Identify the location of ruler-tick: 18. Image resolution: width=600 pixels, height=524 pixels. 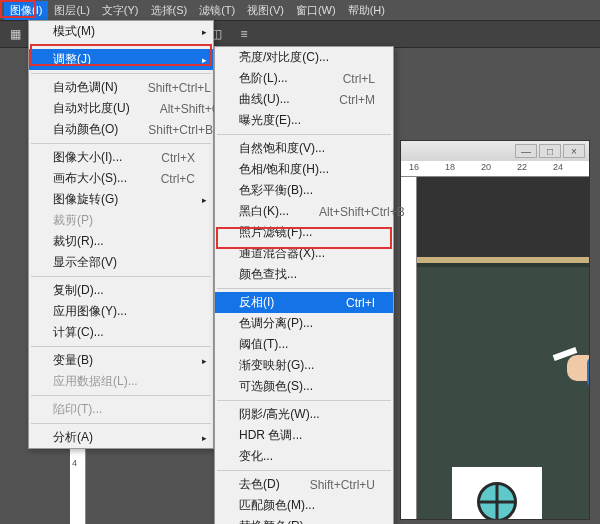
(450, 167).